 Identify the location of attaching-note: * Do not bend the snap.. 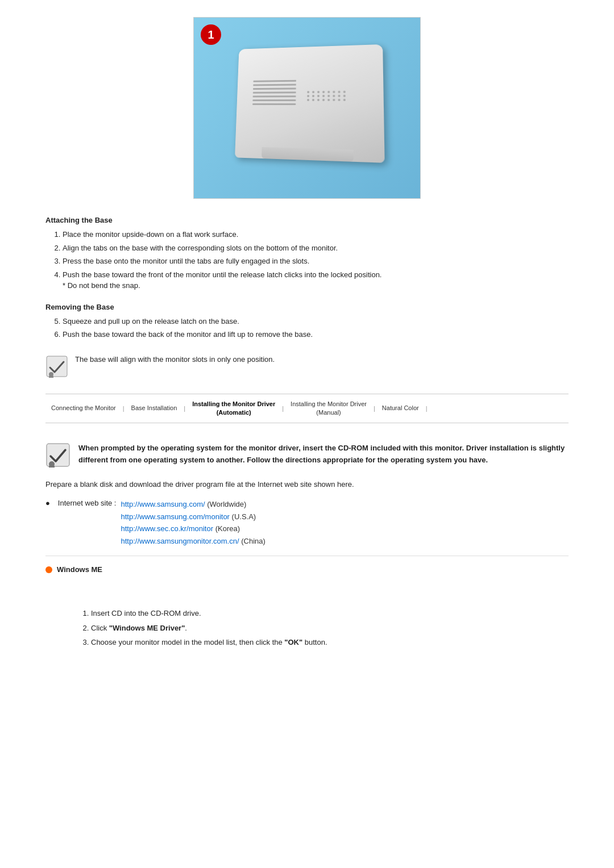
(101, 285).